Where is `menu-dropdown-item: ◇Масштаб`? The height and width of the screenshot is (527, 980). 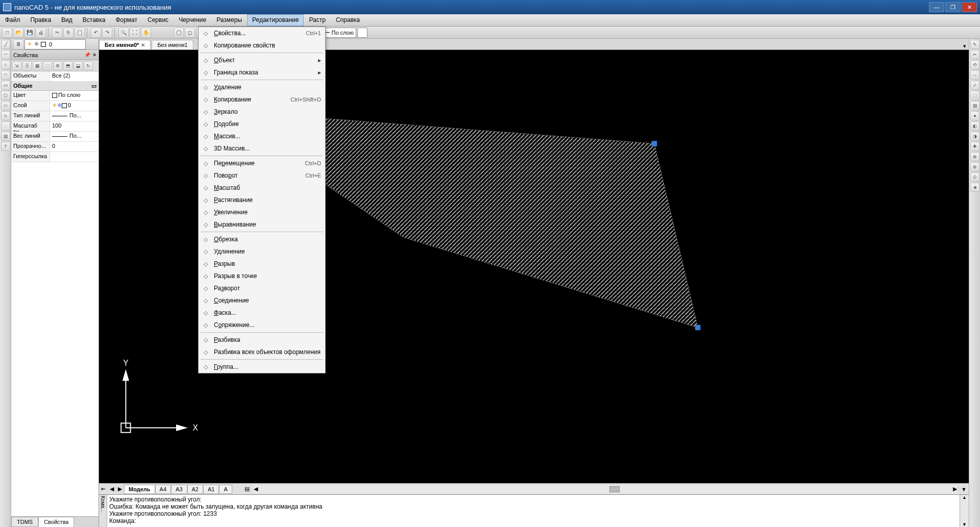
menu-dropdown-item: ◇Масштаб is located at coordinates (262, 188).